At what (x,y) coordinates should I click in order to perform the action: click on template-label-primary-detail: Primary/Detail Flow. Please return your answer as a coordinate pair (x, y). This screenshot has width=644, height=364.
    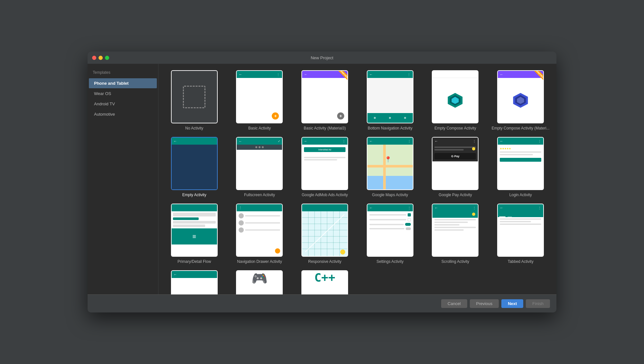
    Looking at the image, I should click on (194, 262).